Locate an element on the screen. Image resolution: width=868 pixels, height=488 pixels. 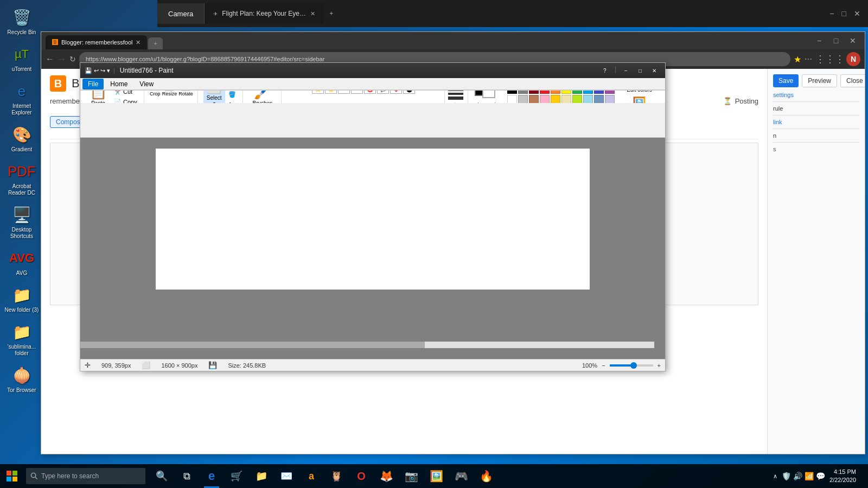
color-swatch-lavender is located at coordinates (610, 99).